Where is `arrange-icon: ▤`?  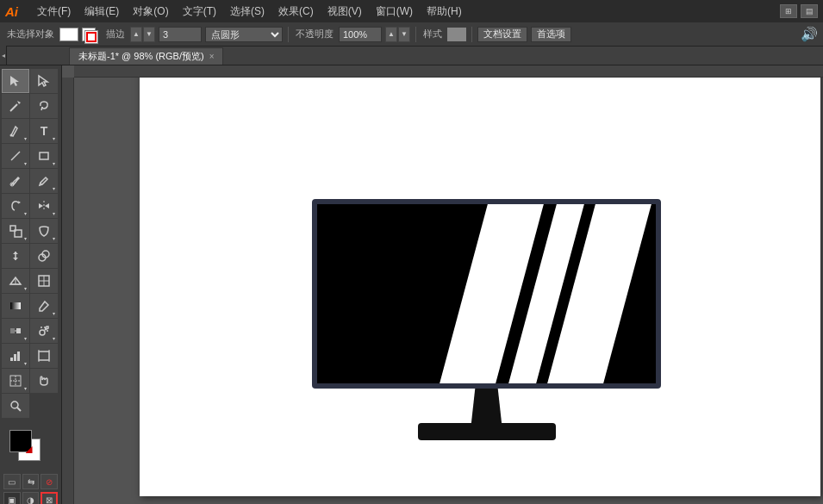 arrange-icon: ▤ is located at coordinates (809, 11).